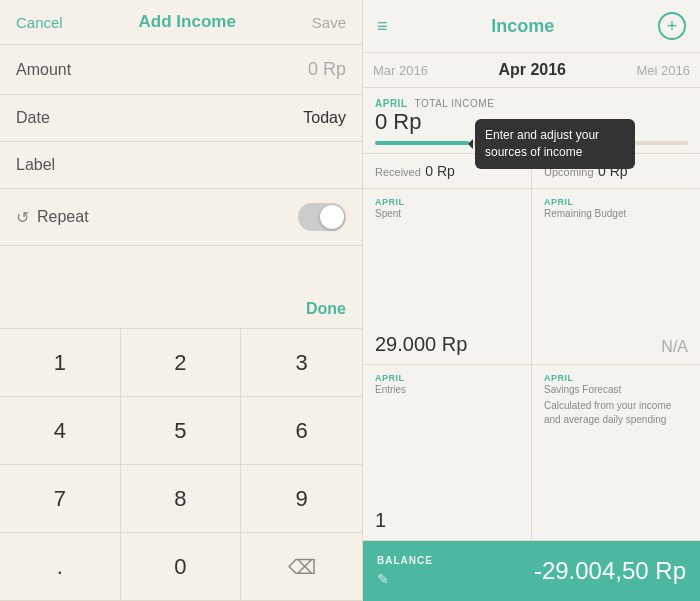 Image resolution: width=700 pixels, height=601 pixels. Describe the element at coordinates (532, 70) in the screenshot. I see `month-nav: Mar 2016 Apr 2016 Mei 2016` at that location.